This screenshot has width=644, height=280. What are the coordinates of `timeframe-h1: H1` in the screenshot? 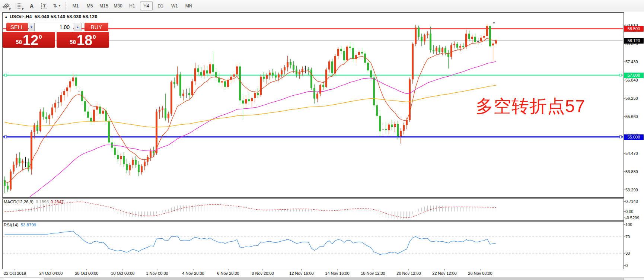 It's located at (132, 6).